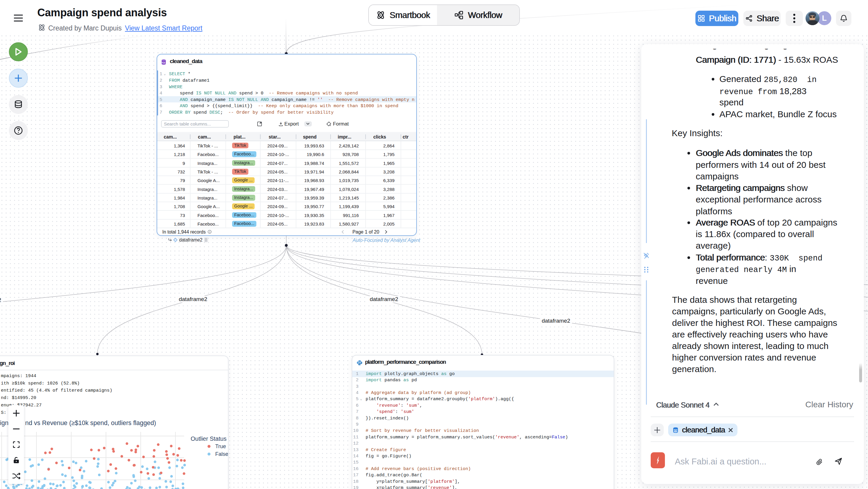 This screenshot has width=868, height=489. Describe the element at coordinates (164, 63) in the screenshot. I see `svg-text: SQL` at that location.